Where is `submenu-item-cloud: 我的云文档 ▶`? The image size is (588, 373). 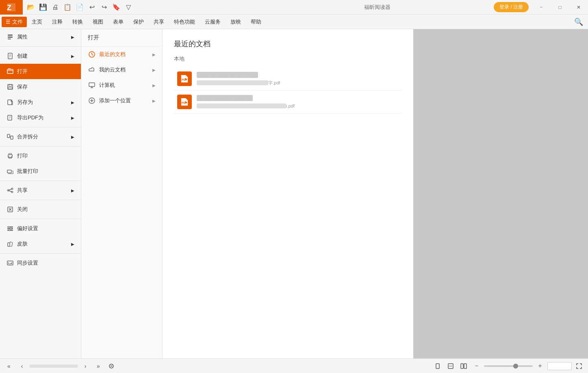 submenu-item-cloud: 我的云文档 ▶ is located at coordinates (122, 70).